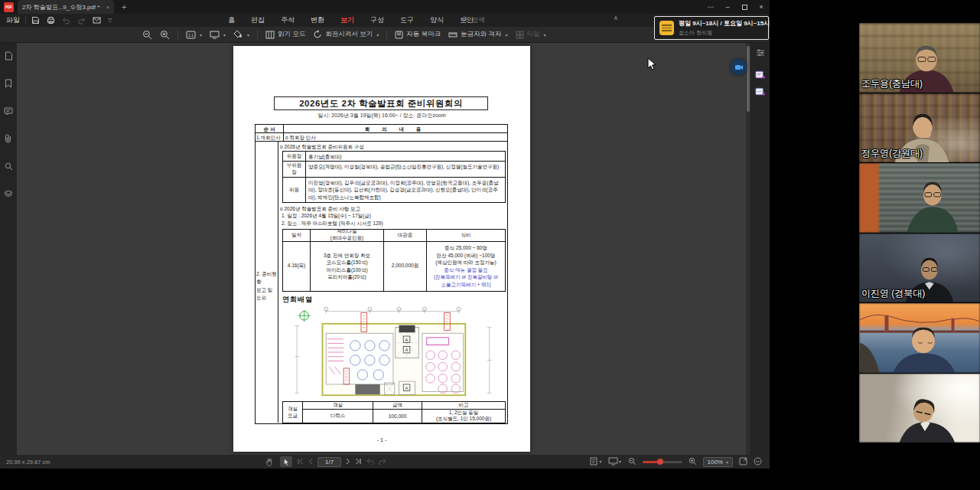 The width and height of the screenshot is (980, 490). I want to click on participant-video-4: 이진영 (경북대), so click(920, 268).